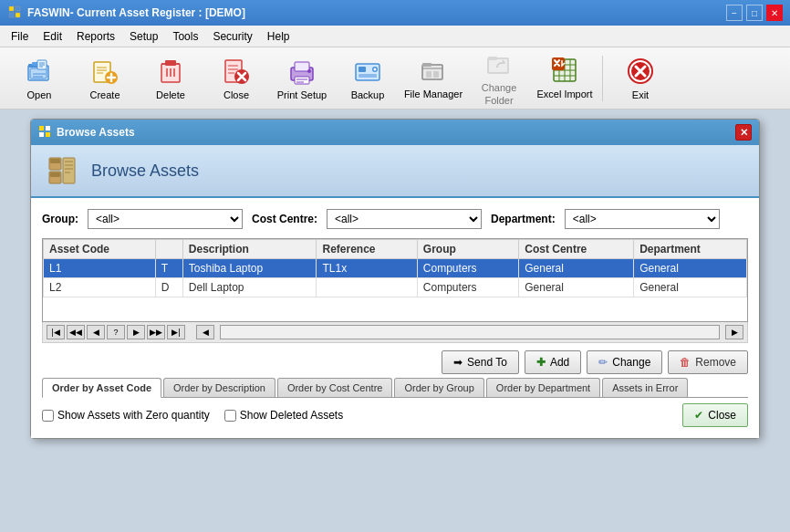 This screenshot has width=790, height=532. What do you see at coordinates (185, 37) in the screenshot?
I see `menu-tools: Tools` at bounding box center [185, 37].